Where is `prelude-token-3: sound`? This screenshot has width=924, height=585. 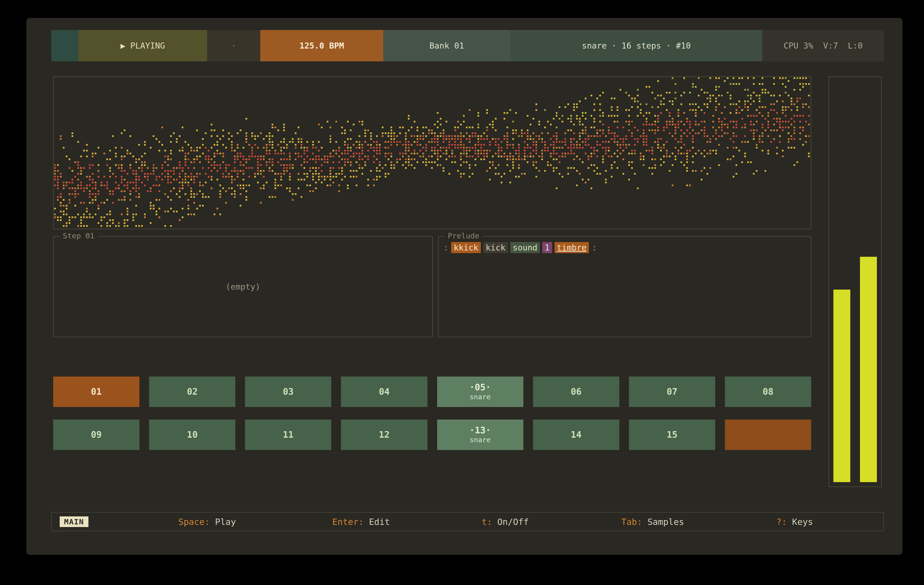 prelude-token-3: sound is located at coordinates (525, 248).